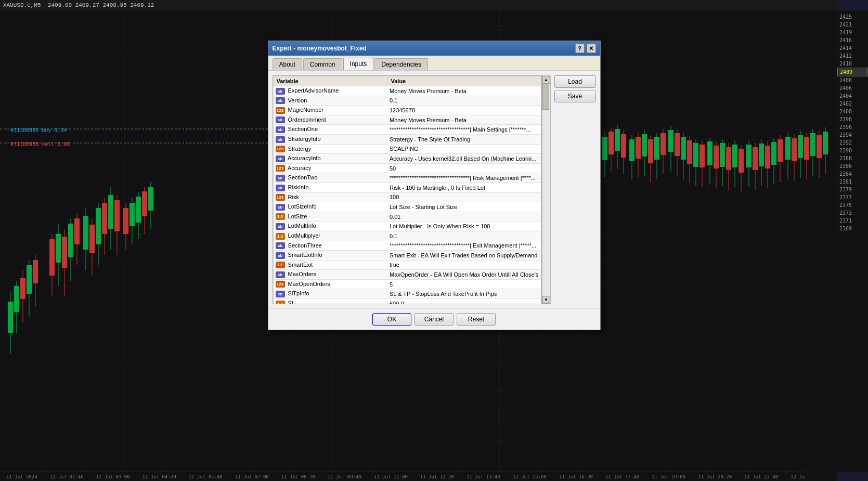 This screenshot has width=868, height=481. Describe the element at coordinates (407, 302) in the screenshot. I see `table-row: 1.0 SL 500.0` at that location.